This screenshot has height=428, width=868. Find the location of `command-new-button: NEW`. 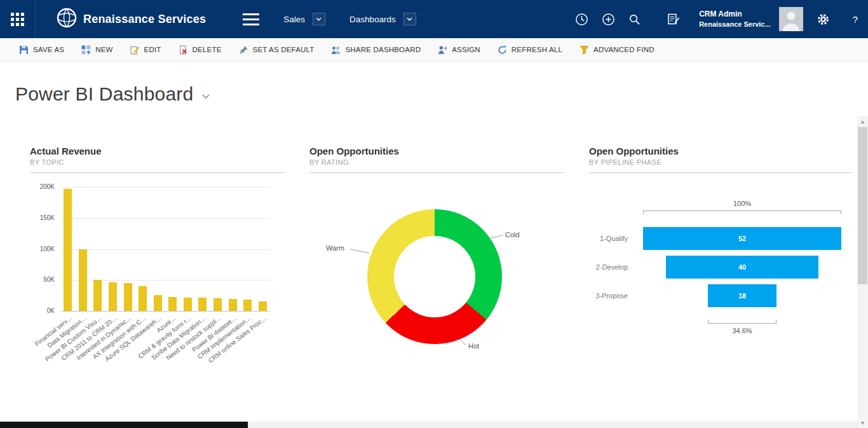

command-new-button: NEW is located at coordinates (97, 50).